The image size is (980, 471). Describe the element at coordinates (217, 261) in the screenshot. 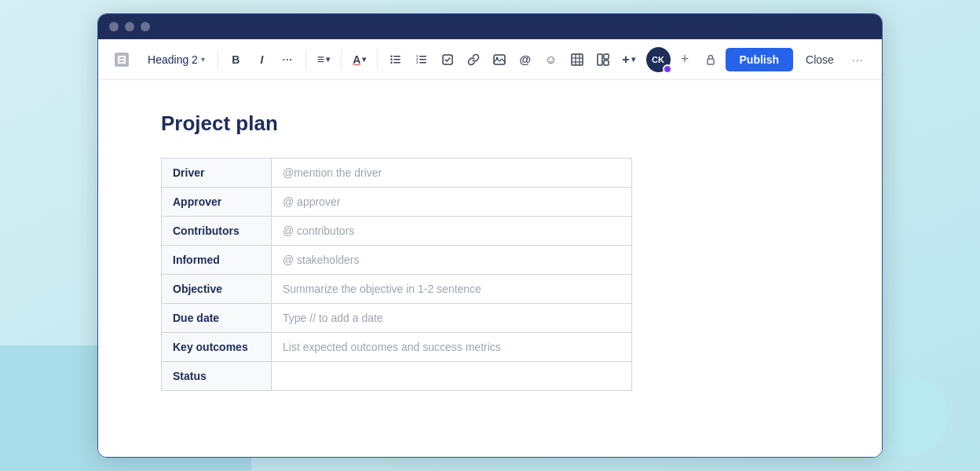

I see `table-cell-label: Informed` at that location.